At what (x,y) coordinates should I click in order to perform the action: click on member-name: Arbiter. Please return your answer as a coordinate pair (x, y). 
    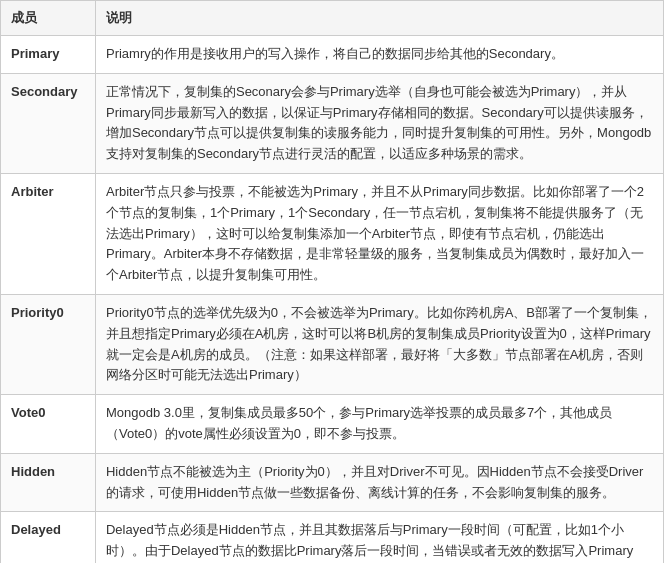
    Looking at the image, I should click on (48, 234).